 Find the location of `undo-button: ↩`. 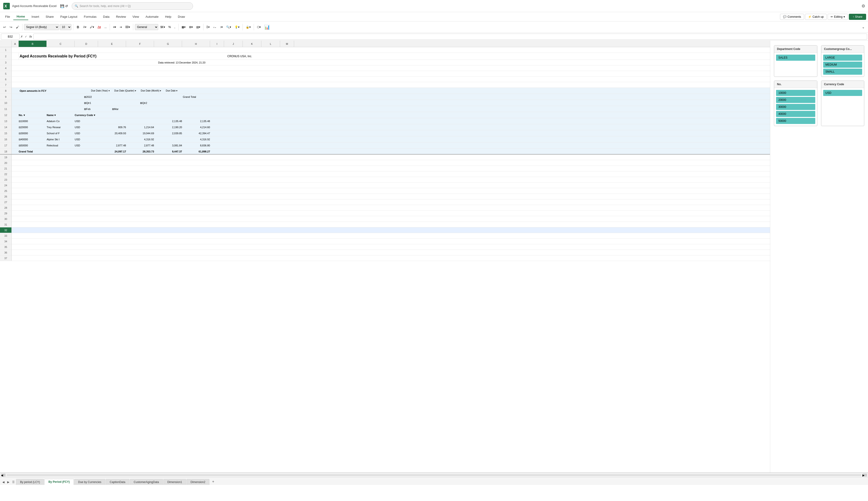

undo-button: ↩ is located at coordinates (5, 27).